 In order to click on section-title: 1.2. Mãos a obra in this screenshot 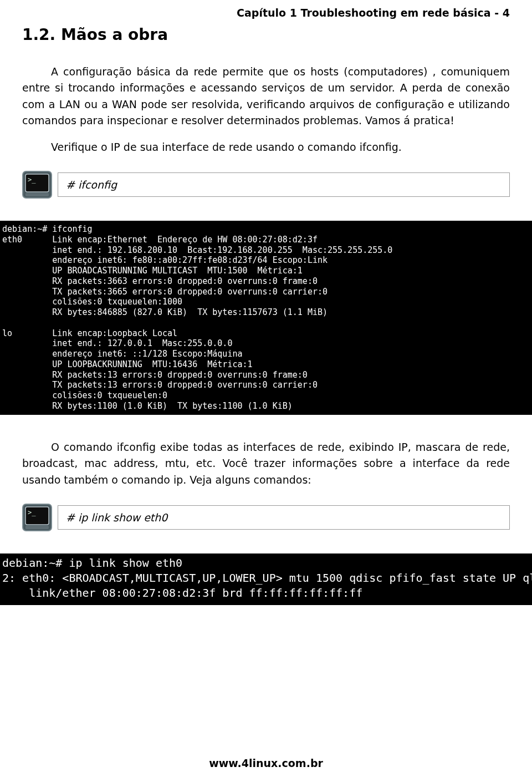, I will do `click(266, 34)`.